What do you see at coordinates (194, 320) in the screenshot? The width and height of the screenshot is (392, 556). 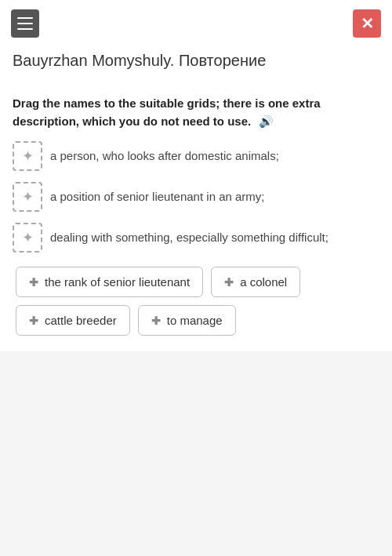 I see `chip-label-4: to manage` at bounding box center [194, 320].